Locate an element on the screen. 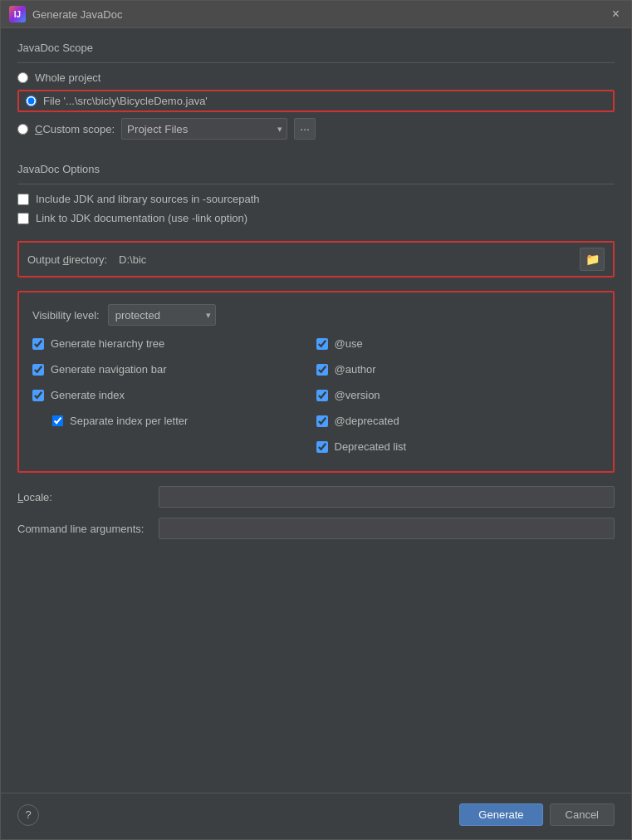 This screenshot has height=840, width=632. generate-button: Generate is located at coordinates (501, 814).